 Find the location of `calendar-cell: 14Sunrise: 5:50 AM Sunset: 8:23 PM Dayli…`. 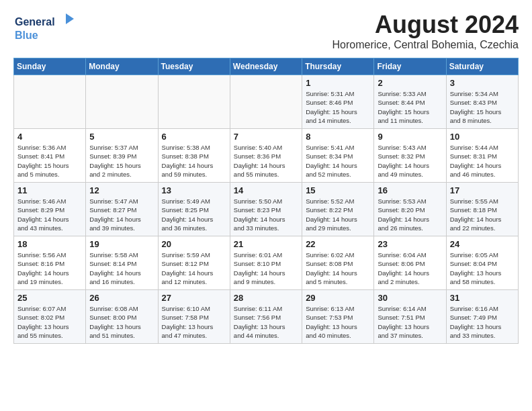

calendar-cell: 14Sunrise: 5:50 AM Sunset: 8:23 PM Dayli… is located at coordinates (266, 210).